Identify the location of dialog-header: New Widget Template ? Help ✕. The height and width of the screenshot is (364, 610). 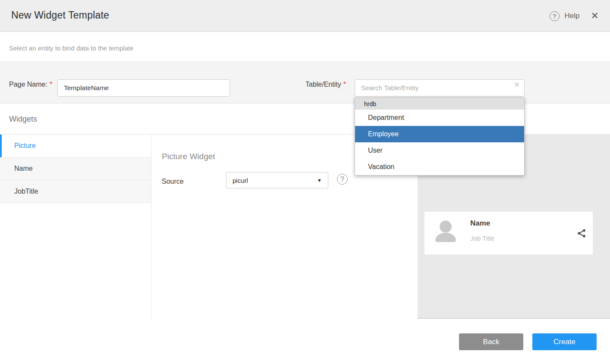
(305, 16).